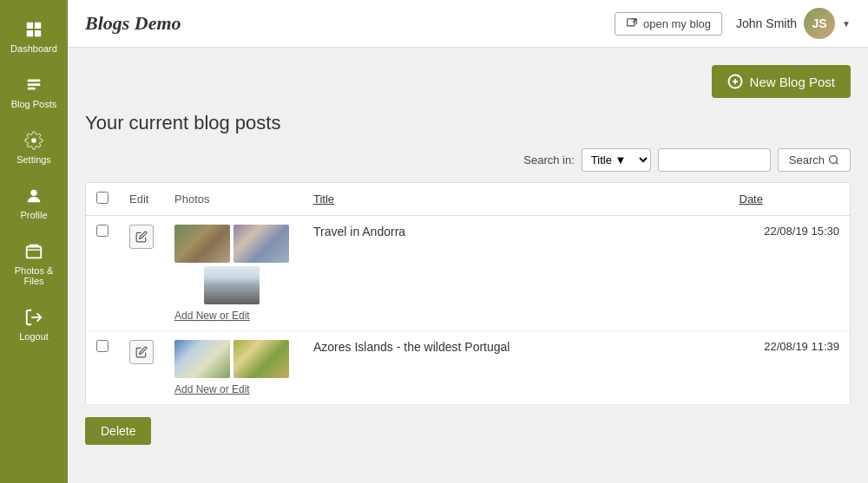 This screenshot has height=483, width=868. What do you see at coordinates (34, 196) in the screenshot?
I see `profile-icon` at bounding box center [34, 196].